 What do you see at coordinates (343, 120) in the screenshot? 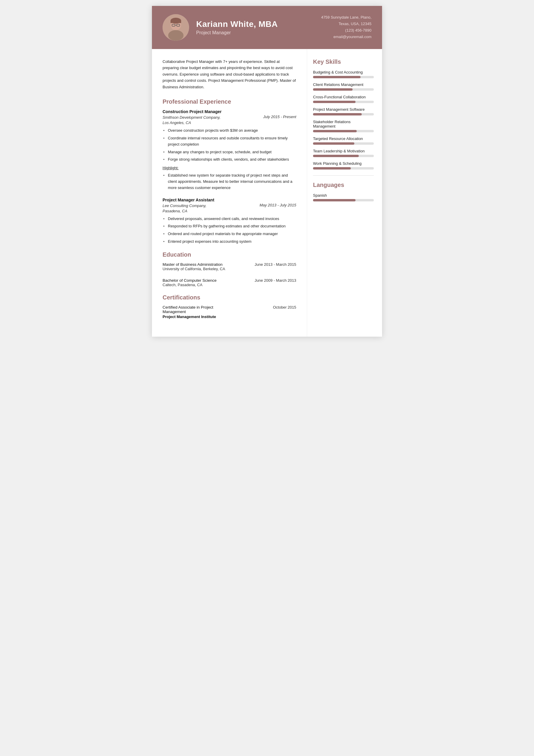
I see `skills-list: Budgeting & Cost Accounting Client Relat…` at bounding box center [343, 120].